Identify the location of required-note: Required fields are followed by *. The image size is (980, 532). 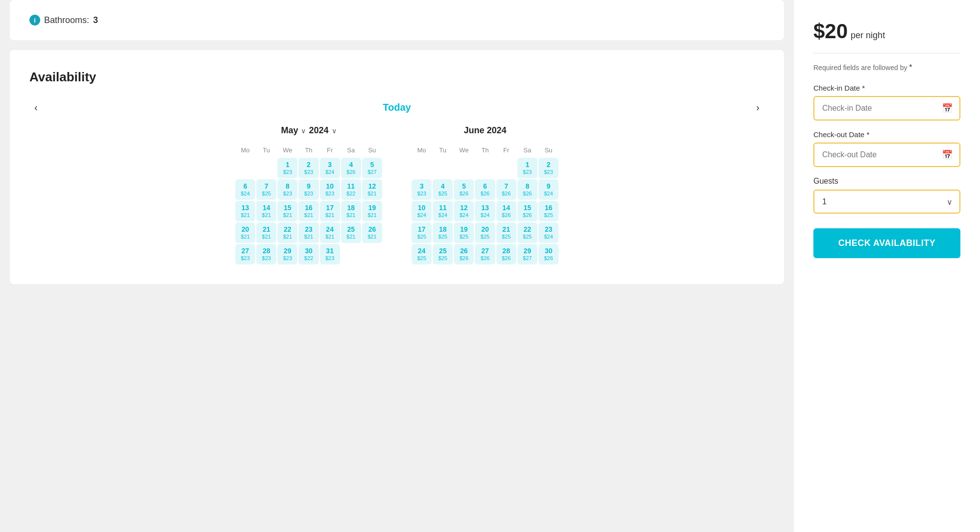
(887, 68).